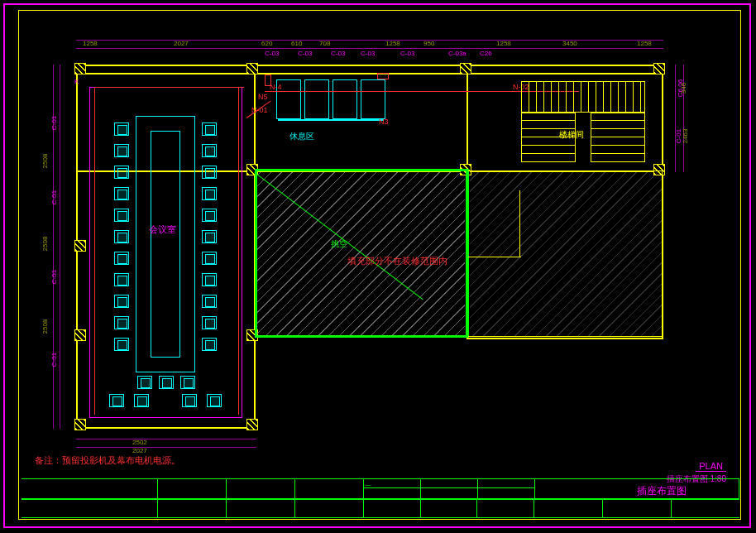  Describe the element at coordinates (583, 97) in the screenshot. I see `stairs-landing` at that location.